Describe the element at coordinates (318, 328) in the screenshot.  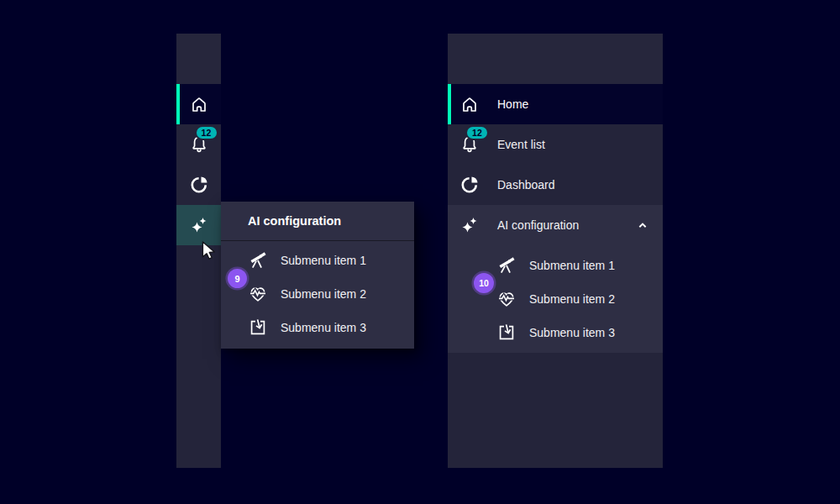
I see `flyout-item-submenu-3: Submenu item 3` at that location.